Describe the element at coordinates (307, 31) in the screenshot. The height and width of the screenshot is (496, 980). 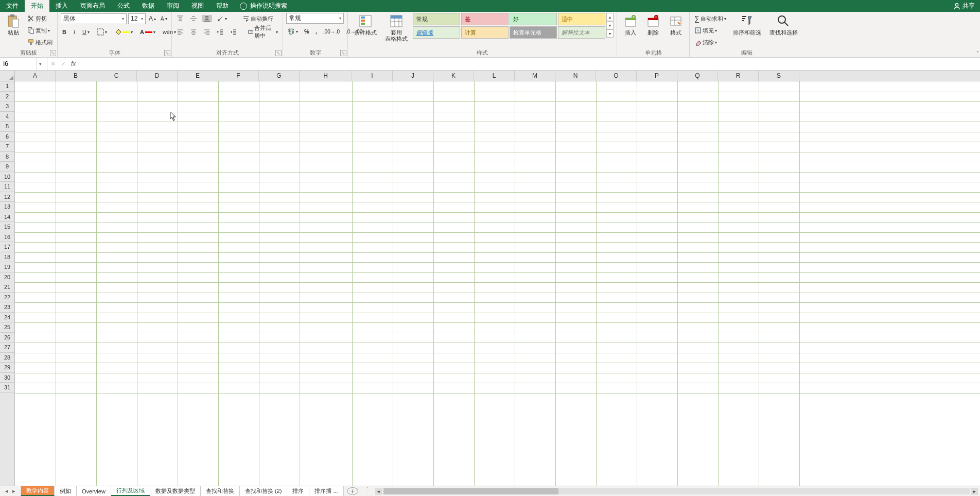
I see `percent-button: %` at that location.